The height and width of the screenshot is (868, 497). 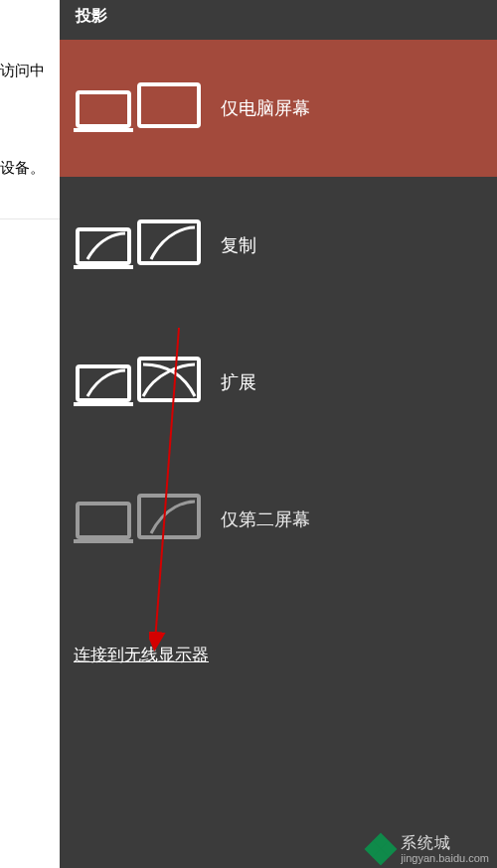 What do you see at coordinates (445, 843) in the screenshot?
I see `watermark-main: 系统城` at bounding box center [445, 843].